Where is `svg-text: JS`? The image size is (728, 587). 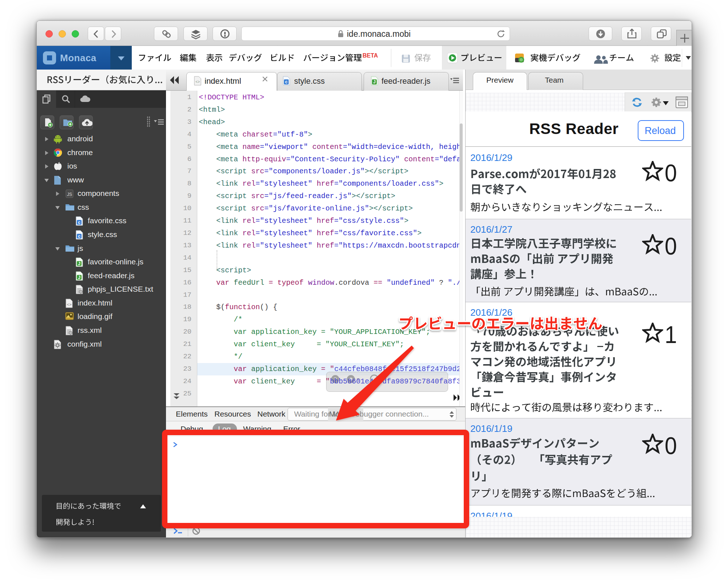 svg-text: JS is located at coordinates (70, 194).